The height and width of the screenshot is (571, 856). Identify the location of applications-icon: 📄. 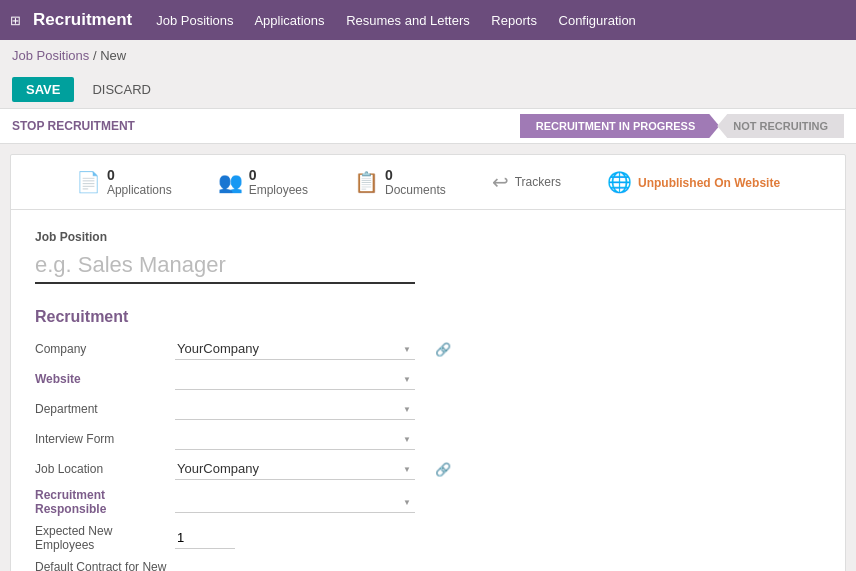
(88, 182).